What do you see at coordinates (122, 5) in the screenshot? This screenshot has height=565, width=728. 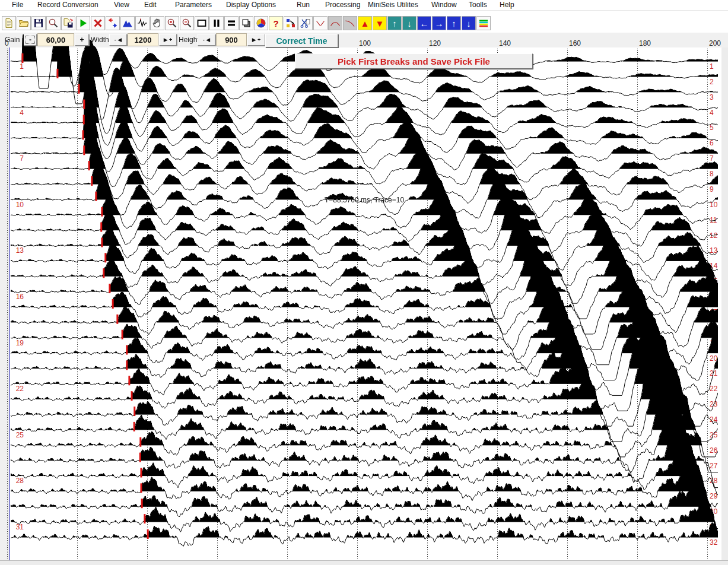 I see `menu-item-view: View` at bounding box center [122, 5].